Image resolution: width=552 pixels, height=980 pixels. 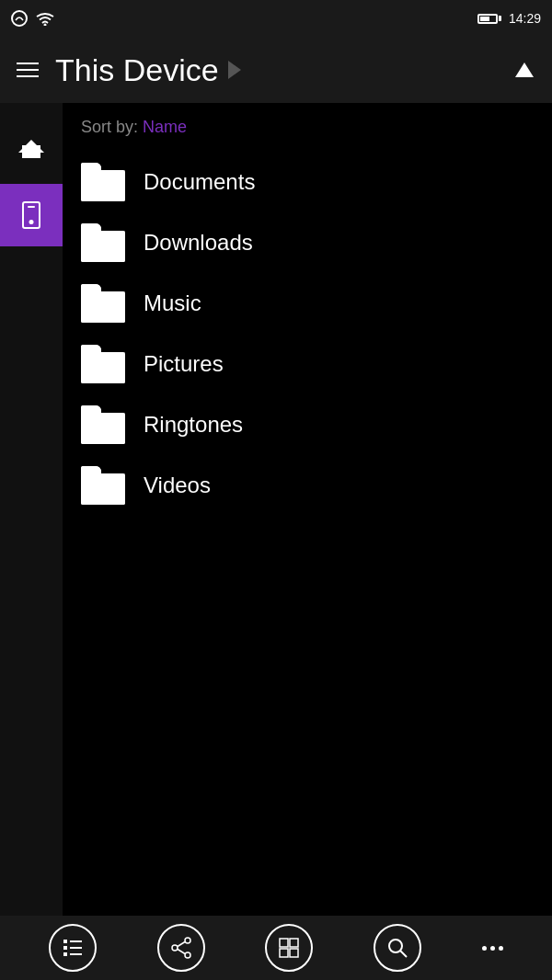 I want to click on folder-icon-ringtones, so click(x=103, y=425).